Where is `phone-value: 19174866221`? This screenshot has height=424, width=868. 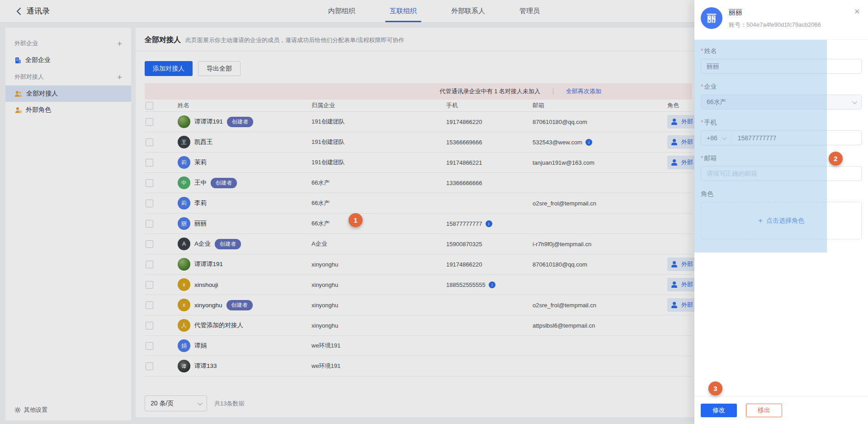
phone-value: 19174866221 is located at coordinates (464, 163).